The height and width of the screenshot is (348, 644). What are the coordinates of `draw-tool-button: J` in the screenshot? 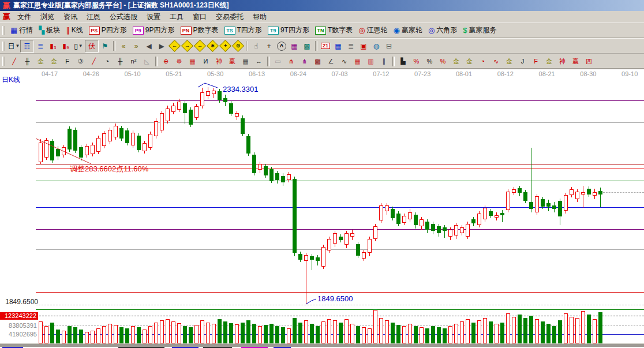 It's located at (523, 61).